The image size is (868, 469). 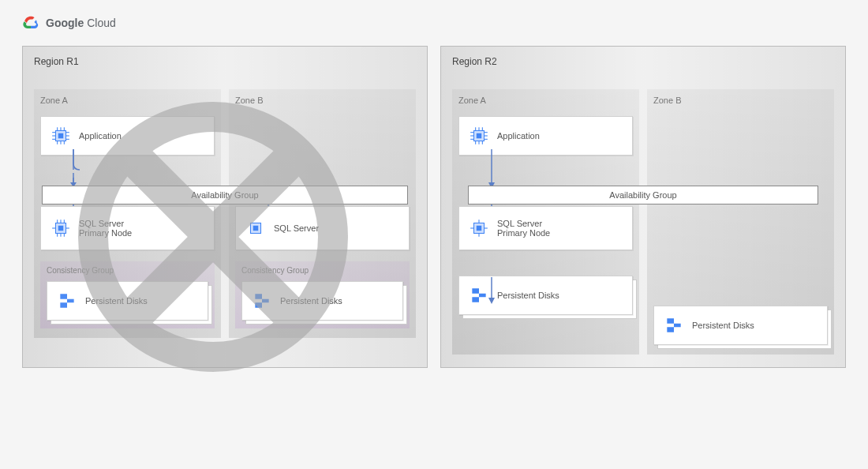 I want to click on zone-r1-b: Zone B SQL Server Consistency Group, so click(x=322, y=213).